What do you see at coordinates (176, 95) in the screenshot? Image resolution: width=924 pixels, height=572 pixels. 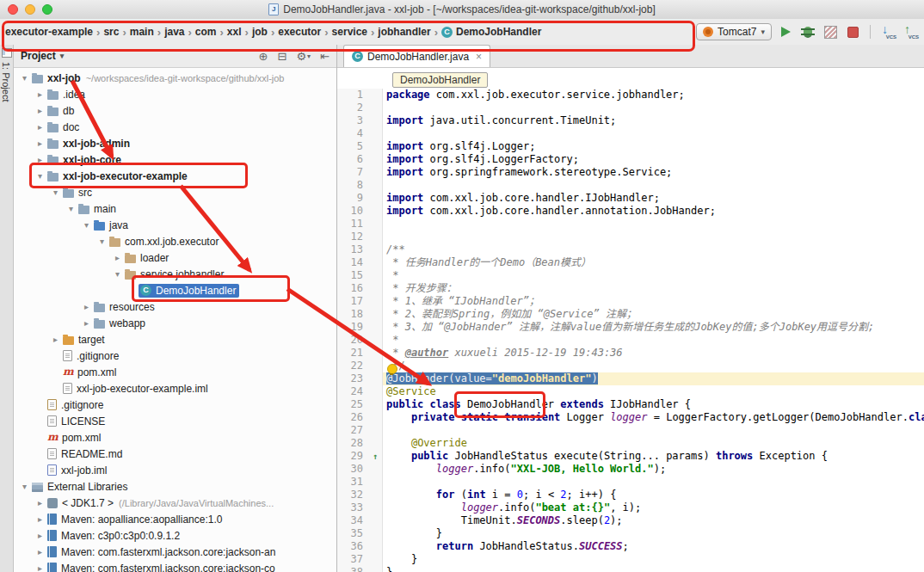 I see `tree-item-.idea: ▸.idea` at bounding box center [176, 95].